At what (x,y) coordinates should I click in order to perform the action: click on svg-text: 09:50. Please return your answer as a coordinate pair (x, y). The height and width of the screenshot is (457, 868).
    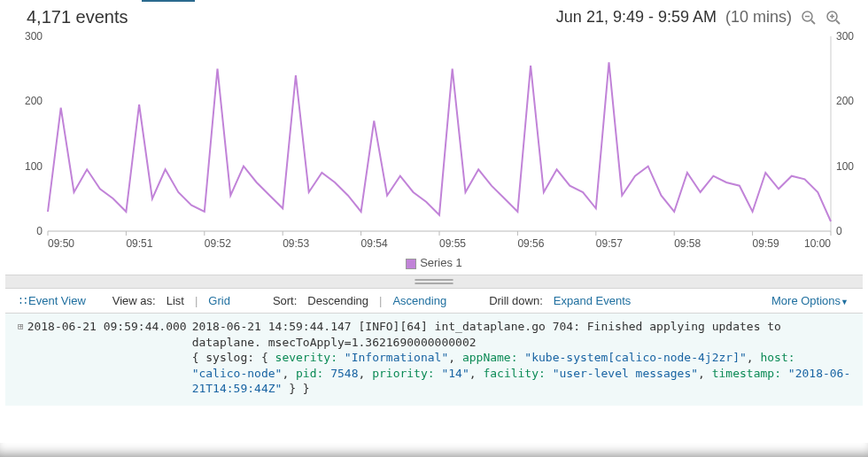
    Looking at the image, I should click on (61, 244).